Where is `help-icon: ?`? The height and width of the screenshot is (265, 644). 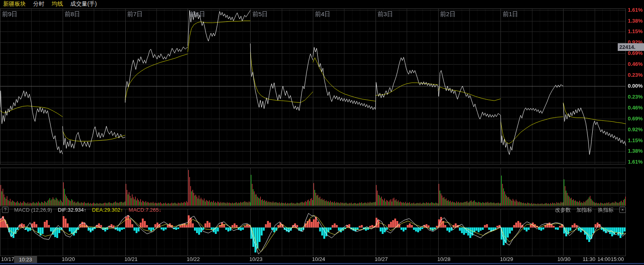
help-icon: ? is located at coordinates (5, 210).